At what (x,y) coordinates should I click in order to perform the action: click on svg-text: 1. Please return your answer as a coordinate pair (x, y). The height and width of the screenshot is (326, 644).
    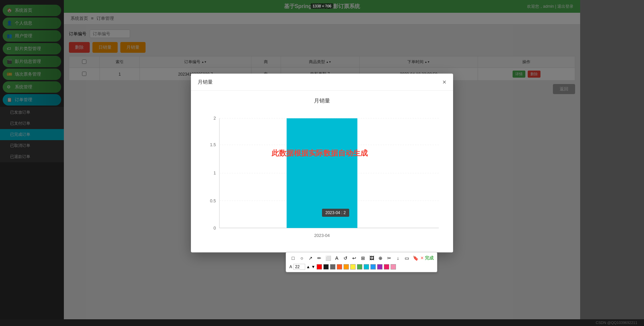
    Looking at the image, I should click on (214, 173).